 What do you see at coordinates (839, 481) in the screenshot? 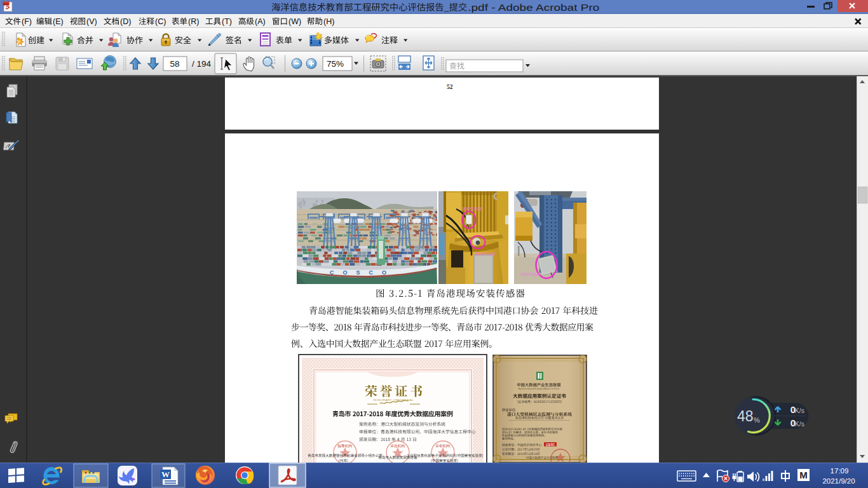
I see `svg-text: 2021/9/20` at bounding box center [839, 481].